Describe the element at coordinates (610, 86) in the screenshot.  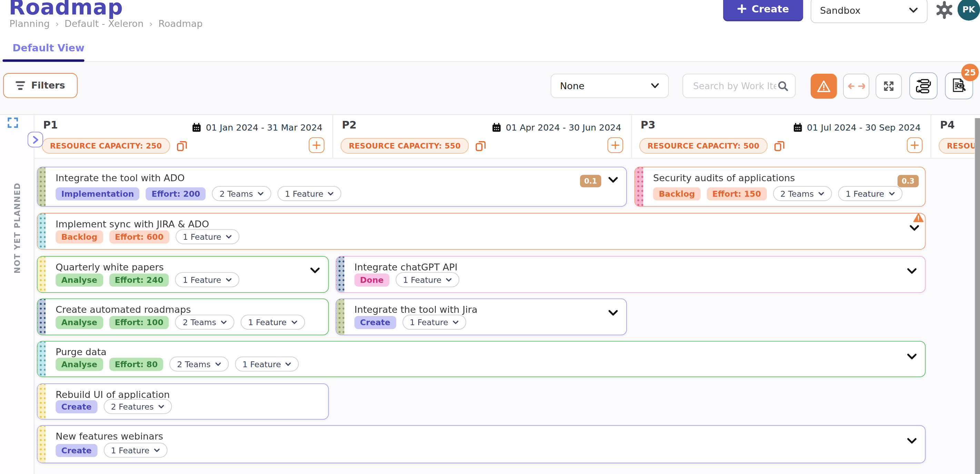
I see `group-by-select: None` at that location.